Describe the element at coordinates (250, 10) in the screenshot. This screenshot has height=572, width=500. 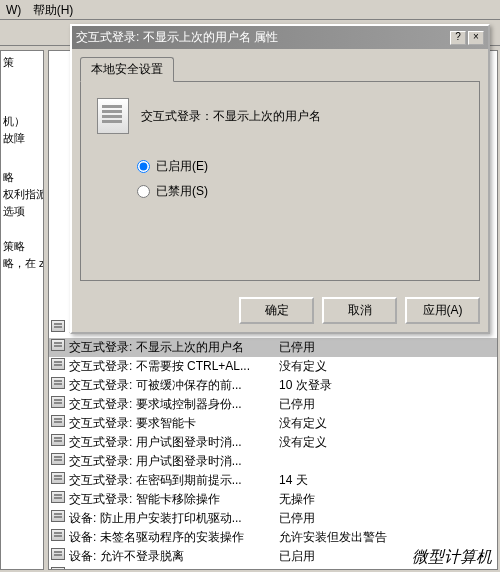
I see `menubar: W) 帮助(H)` at that location.